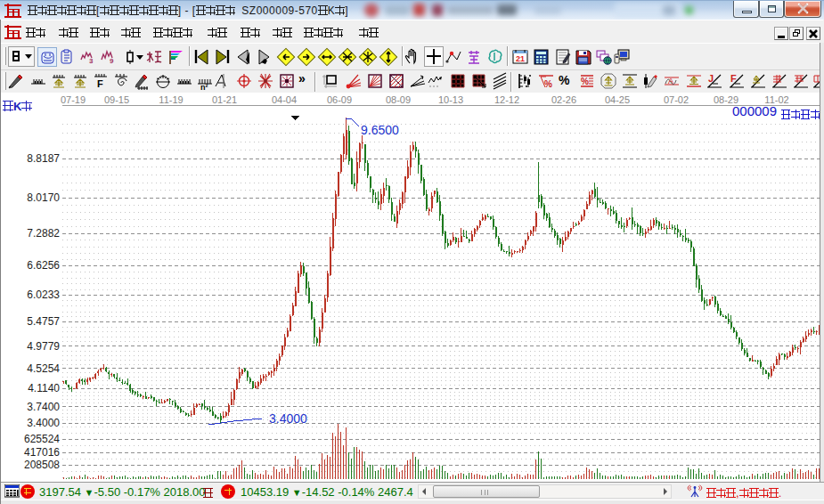 The image size is (824, 504). Describe the element at coordinates (117, 100) in the screenshot. I see `svg-text: 09-15` at that location.